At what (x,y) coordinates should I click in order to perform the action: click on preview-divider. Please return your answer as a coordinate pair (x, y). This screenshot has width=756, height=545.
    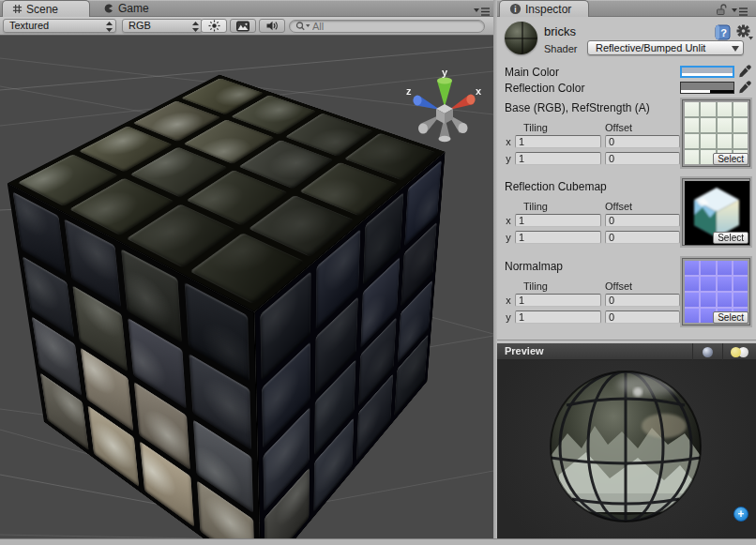
    Looking at the image, I should click on (627, 340).